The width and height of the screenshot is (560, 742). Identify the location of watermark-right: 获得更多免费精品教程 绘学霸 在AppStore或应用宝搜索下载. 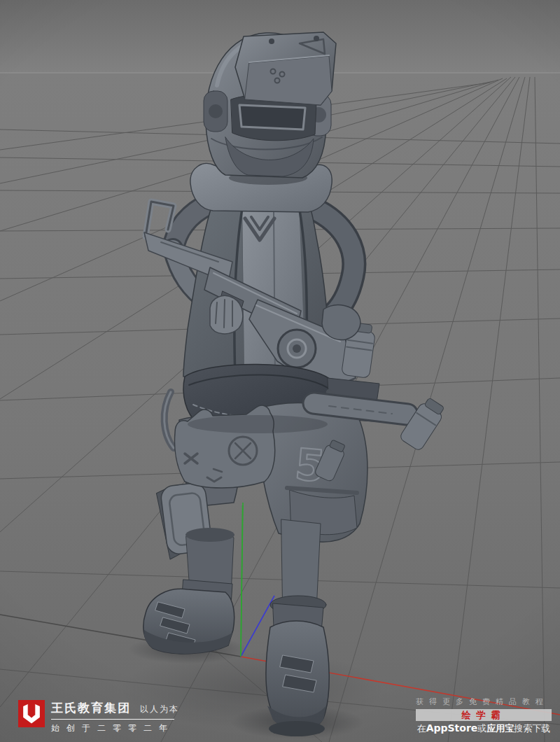
(484, 715).